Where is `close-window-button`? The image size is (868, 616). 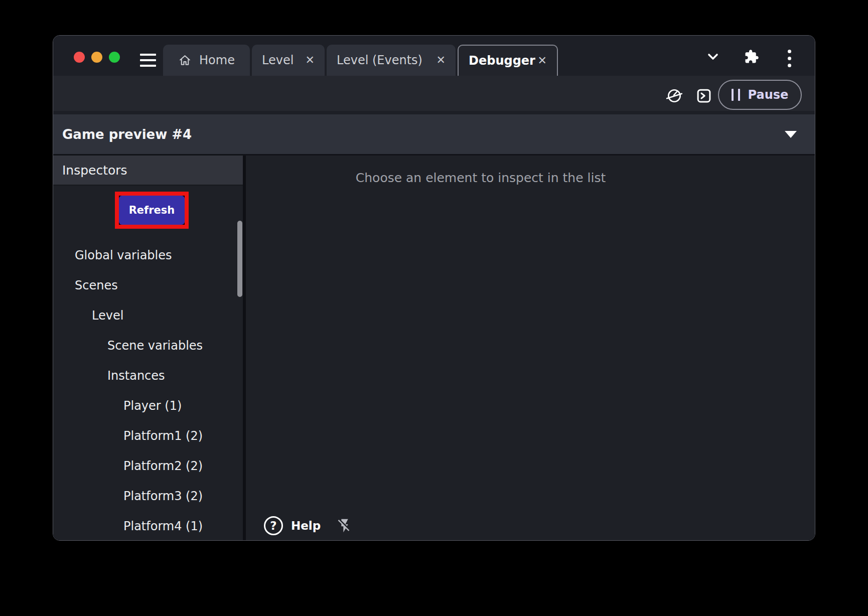
close-window-button is located at coordinates (79, 57).